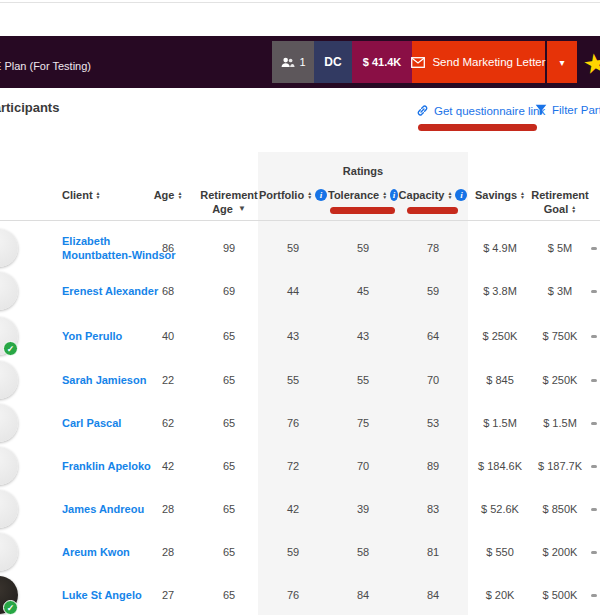 Image resolution: width=600 pixels, height=615 pixels. What do you see at coordinates (97, 195) in the screenshot?
I see `column-header-client: Client▲▼` at bounding box center [97, 195].